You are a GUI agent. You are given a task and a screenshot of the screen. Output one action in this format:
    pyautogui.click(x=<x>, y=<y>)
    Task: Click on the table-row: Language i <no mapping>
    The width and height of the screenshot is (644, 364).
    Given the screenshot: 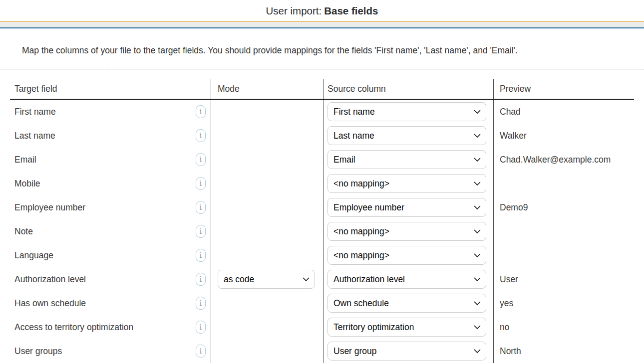 What is the action you would take?
    pyautogui.click(x=322, y=255)
    